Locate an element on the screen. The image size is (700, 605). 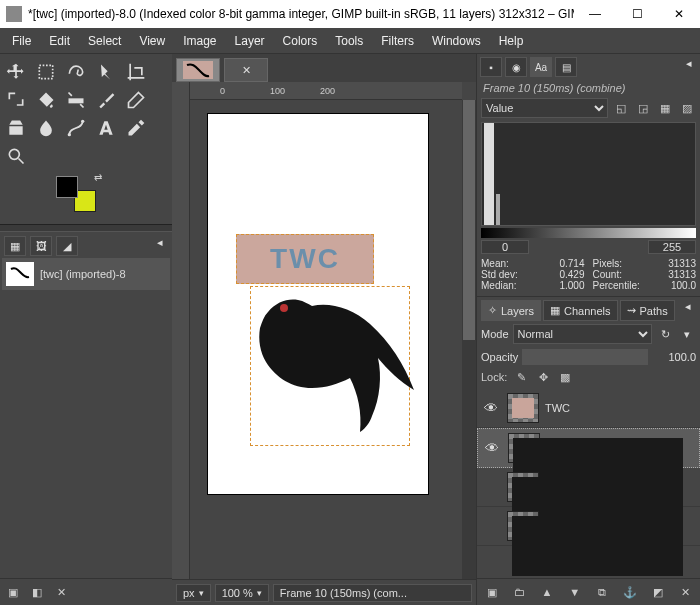
menu-windows: Windows is located at coordinates (456, 41).